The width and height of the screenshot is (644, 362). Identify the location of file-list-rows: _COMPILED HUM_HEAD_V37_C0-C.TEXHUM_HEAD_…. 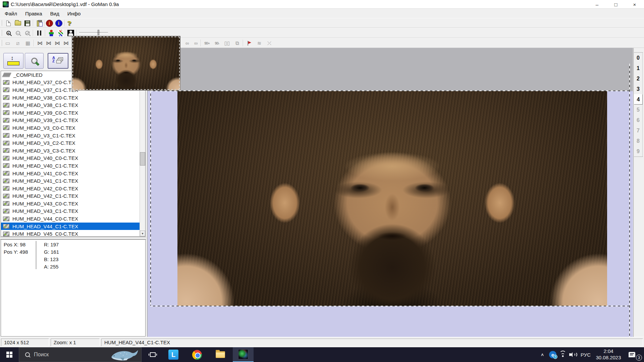
(73, 154).